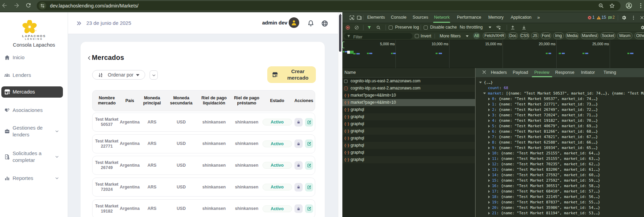 The image size is (644, 217). Describe the element at coordinates (560, 175) in the screenshot. I see `json-item-row: 14: {name: "Test Market 27592", market_i…` at that location.